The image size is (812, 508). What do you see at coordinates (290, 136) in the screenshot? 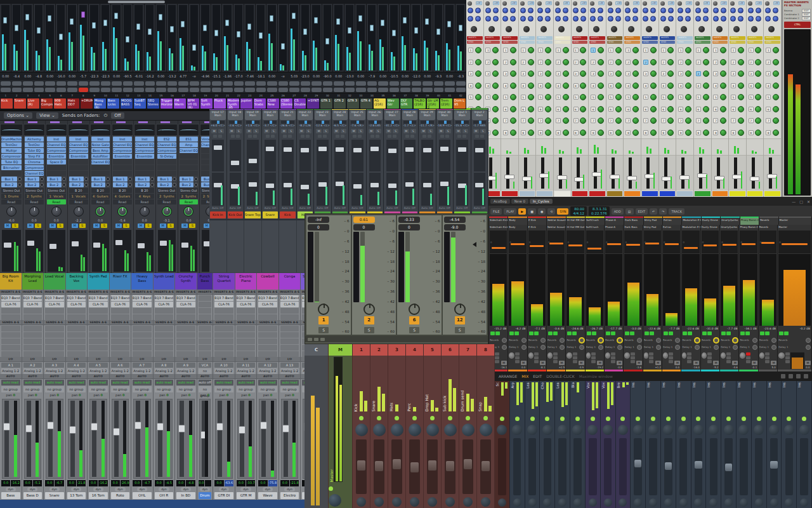
I see `monitor-button` at bounding box center [290, 136].